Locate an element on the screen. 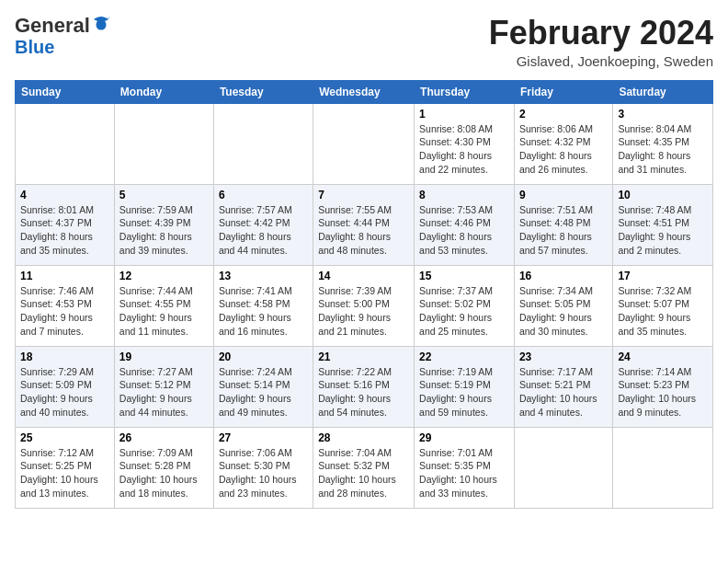 This screenshot has width=728, height=563. calendar-day-25: 25Sunrise: 7:12 AMSunset: 5:25 PMDayligh… is located at coordinates (65, 467).